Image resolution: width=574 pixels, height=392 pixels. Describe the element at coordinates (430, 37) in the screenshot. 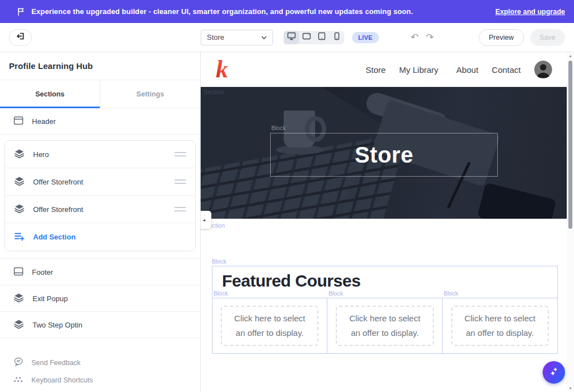

I see `redo-button: ↷` at that location.